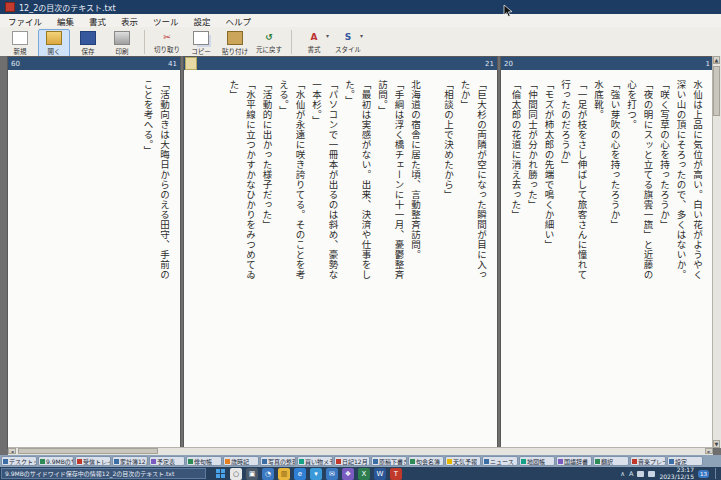  Describe the element at coordinates (716, 252) in the screenshot. I see `vertical-scrollbar: ▲ ▼` at that location.